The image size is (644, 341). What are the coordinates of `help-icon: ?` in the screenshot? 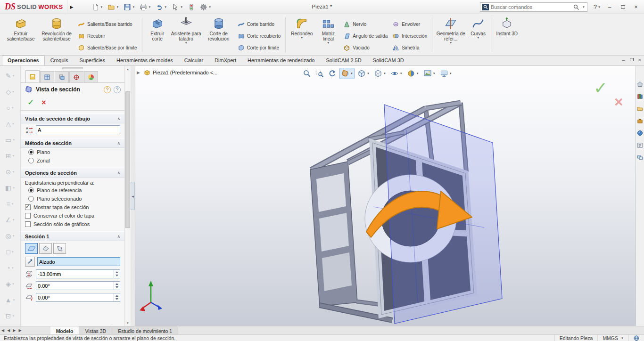 It's located at (117, 89).